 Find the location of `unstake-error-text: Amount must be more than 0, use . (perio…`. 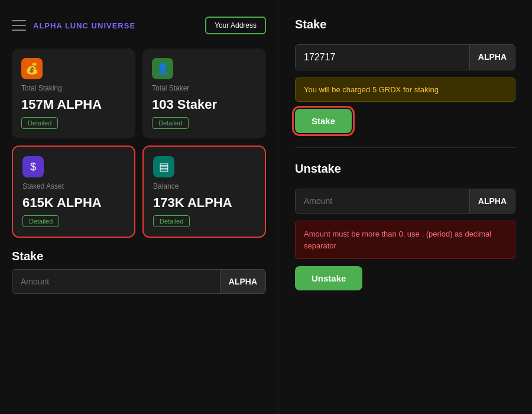

unstake-error-text: Amount must be more than 0, use . (perio… is located at coordinates (397, 240).